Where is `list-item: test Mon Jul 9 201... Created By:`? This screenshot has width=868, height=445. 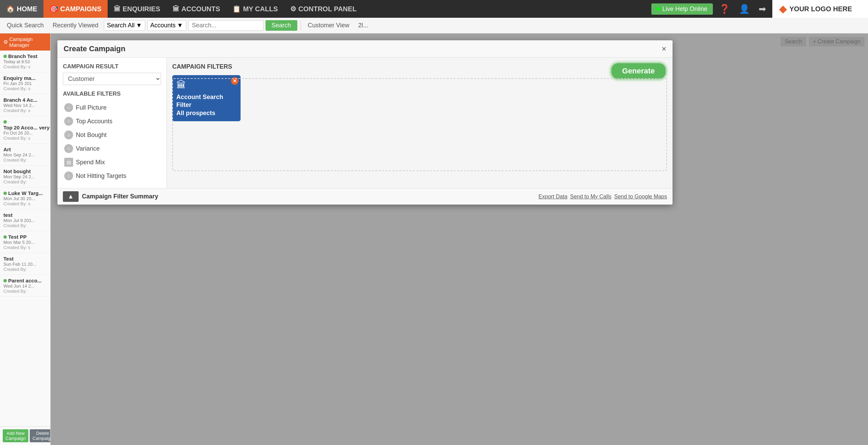 list-item: test Mon Jul 9 201... Created By: is located at coordinates (25, 220).